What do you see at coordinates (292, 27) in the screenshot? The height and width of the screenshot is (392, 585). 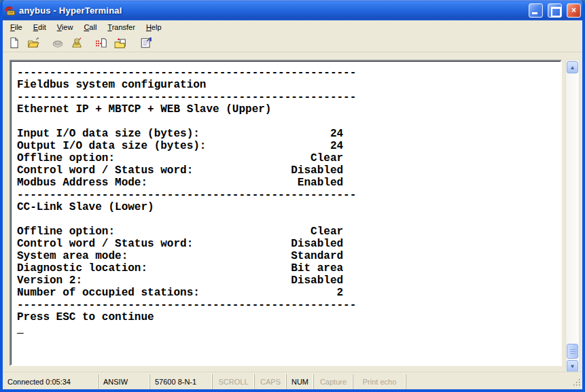 I see `menu-bar: File Edit View Call Transfer Help` at bounding box center [292, 27].